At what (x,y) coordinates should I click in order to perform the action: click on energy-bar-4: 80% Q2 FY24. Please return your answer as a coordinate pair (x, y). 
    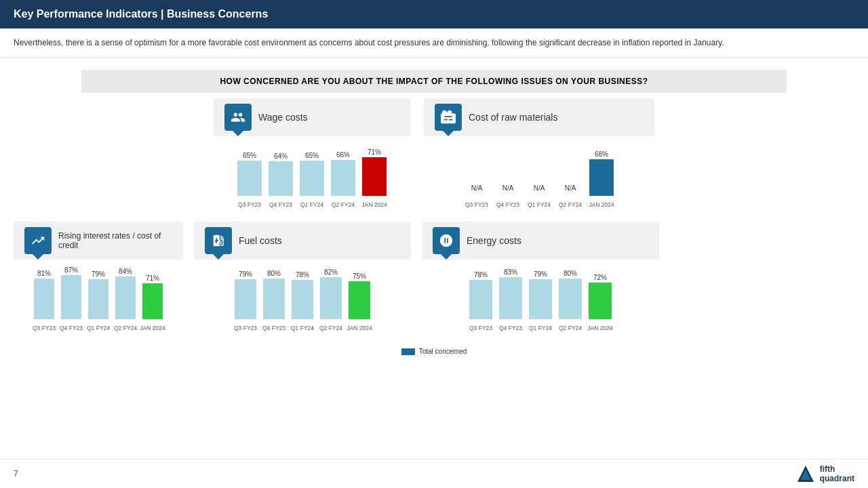
    Looking at the image, I should click on (570, 294).